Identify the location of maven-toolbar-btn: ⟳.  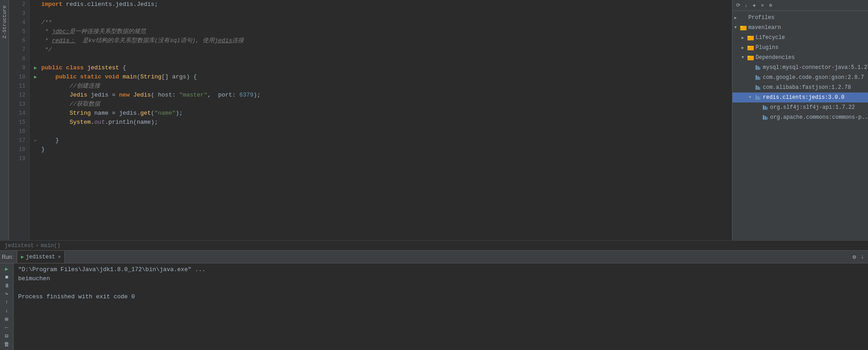
(738, 5).